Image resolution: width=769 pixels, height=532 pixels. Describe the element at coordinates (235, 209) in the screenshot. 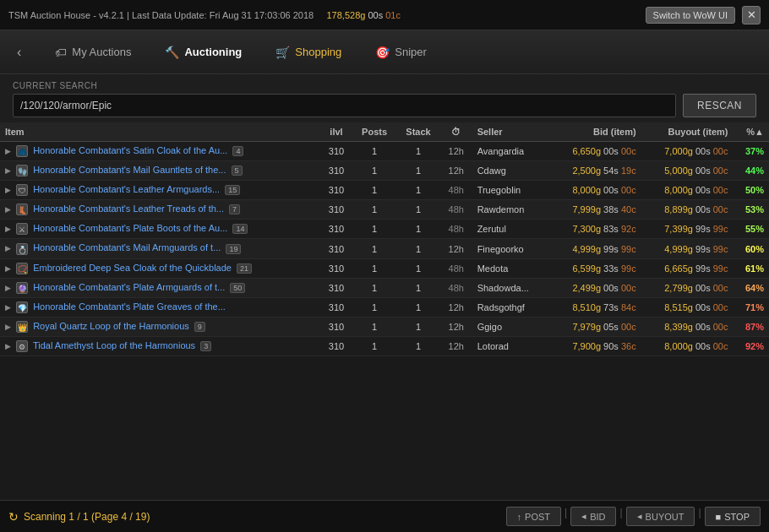

I see `item-tag: 7` at that location.